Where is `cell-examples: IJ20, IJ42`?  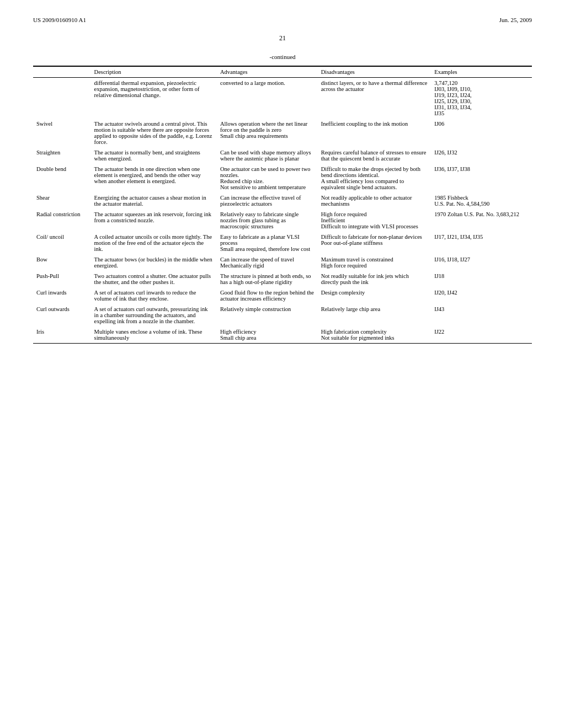
cell-examples: IJ20, IJ42 is located at coordinates (481, 296).